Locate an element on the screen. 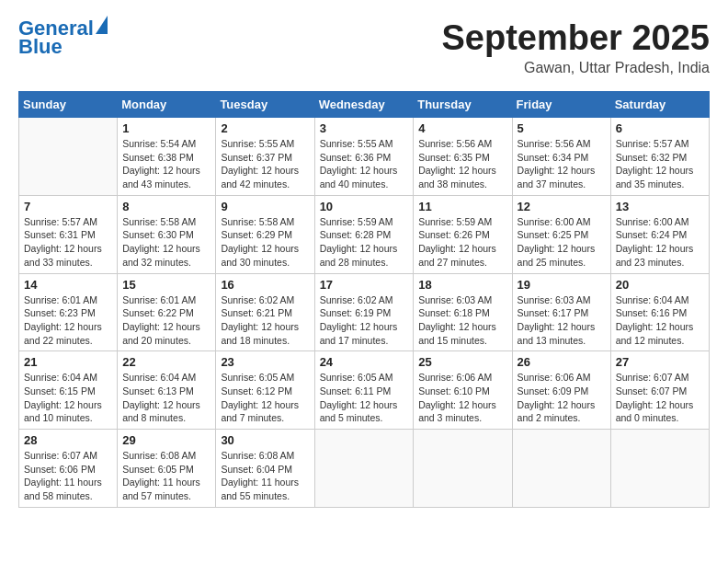 This screenshot has width=728, height=563. day-info: Sunrise: 6:07 AM Sunset: 6:07 PM Dayligh… is located at coordinates (660, 397).